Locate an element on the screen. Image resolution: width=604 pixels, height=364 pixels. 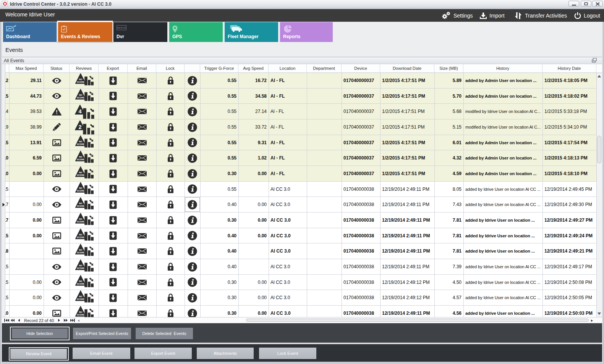
svg-text: 2 is located at coordinates (80, 127).